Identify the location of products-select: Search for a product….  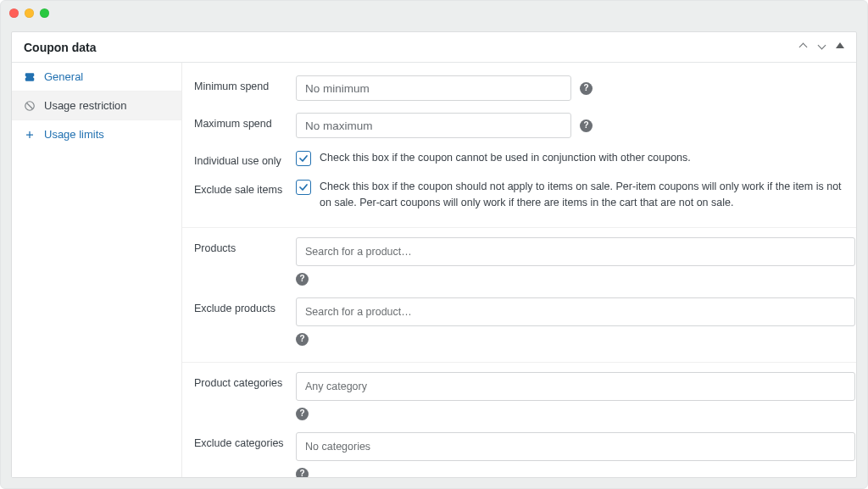
(576, 252).